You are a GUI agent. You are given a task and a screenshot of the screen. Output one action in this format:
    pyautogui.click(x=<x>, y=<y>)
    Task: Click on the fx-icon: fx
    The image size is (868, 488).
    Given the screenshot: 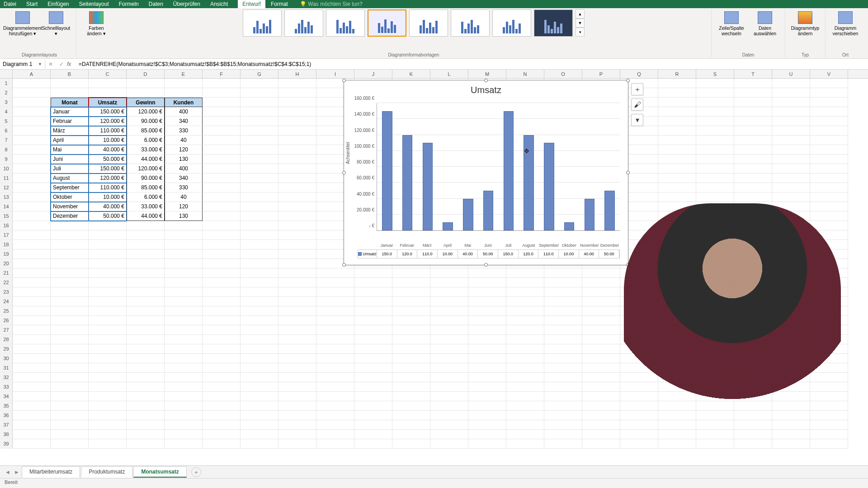 What is the action you would take?
    pyautogui.click(x=71, y=64)
    